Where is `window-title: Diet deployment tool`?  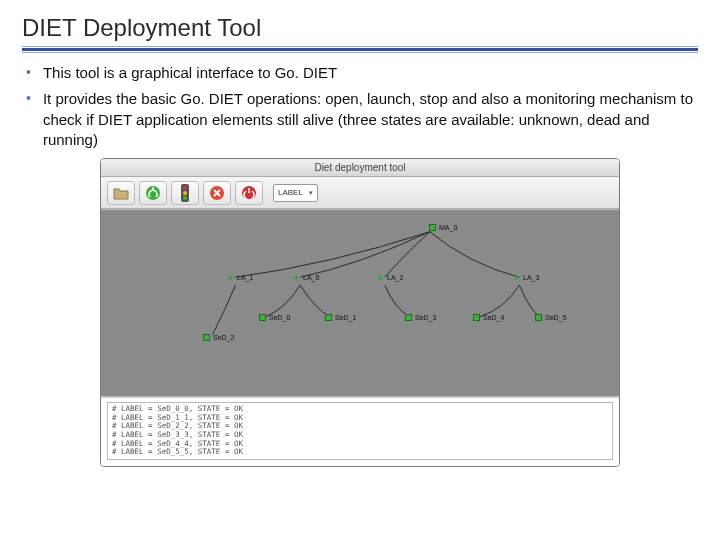 window-title: Diet deployment tool is located at coordinates (360, 168).